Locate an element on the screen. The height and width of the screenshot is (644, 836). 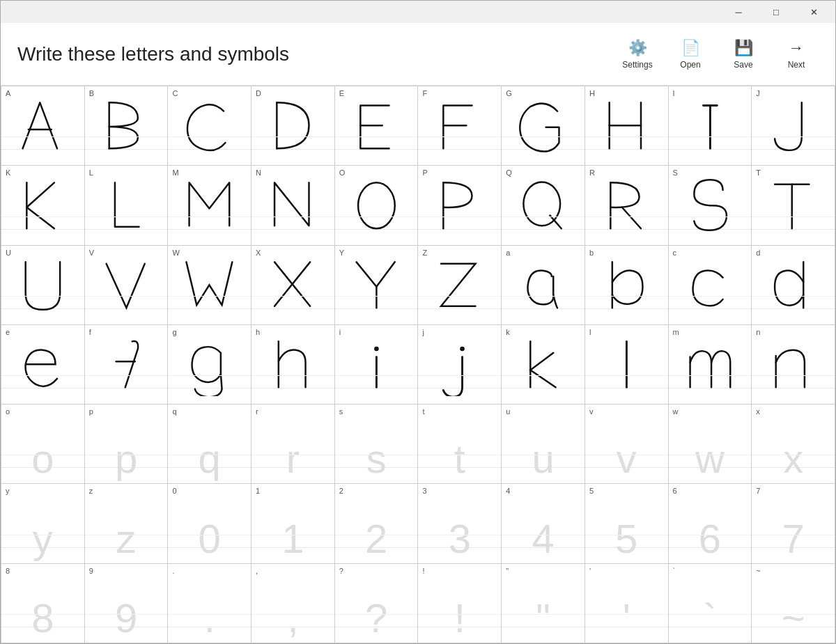
cell-placeholder-character: . is located at coordinates (210, 618).